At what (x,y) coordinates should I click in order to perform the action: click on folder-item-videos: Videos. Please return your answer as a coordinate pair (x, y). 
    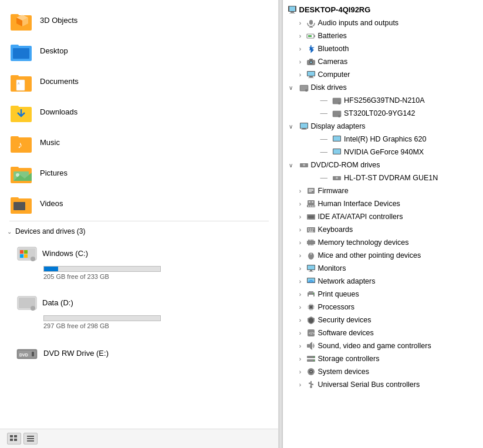
    Looking at the image, I should click on (139, 203).